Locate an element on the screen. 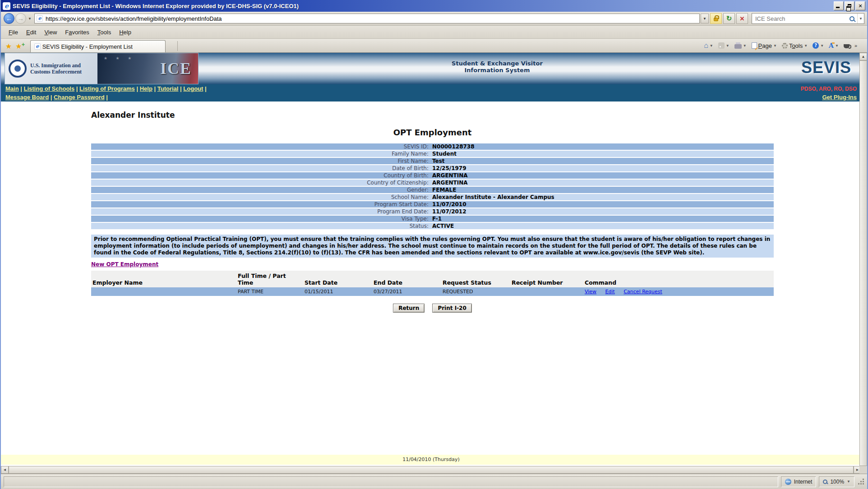  ice-photo-collage: ICE is located at coordinates (148, 69).